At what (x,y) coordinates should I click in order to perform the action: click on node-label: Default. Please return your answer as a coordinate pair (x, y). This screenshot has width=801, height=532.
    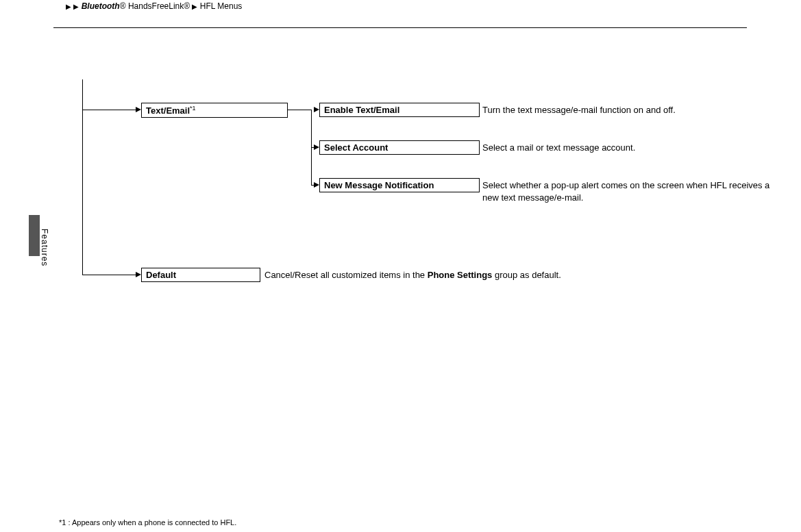
    Looking at the image, I should click on (161, 275).